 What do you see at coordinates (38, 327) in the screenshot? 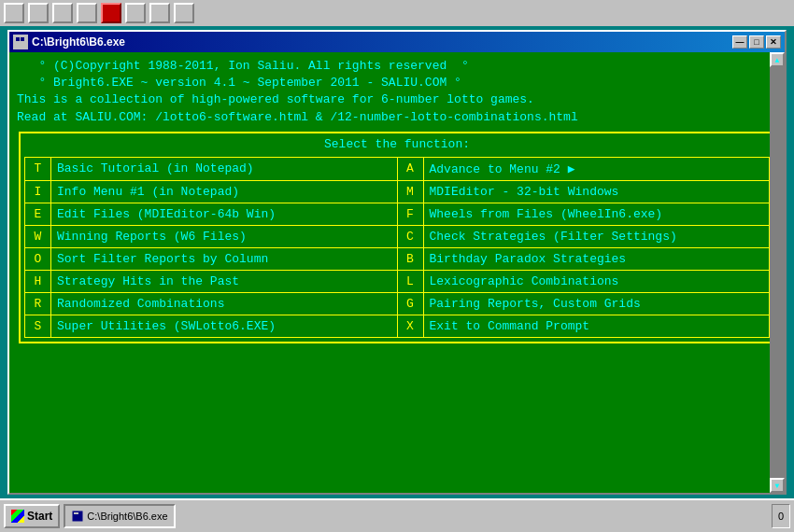
I see `menu-key-S: S` at bounding box center [38, 327].